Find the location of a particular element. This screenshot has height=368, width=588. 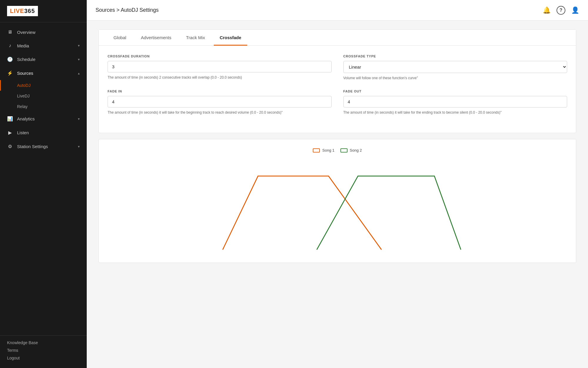

topbar: Sources > AutoDJ Settings 🔔 ? 👤 is located at coordinates (338, 10).